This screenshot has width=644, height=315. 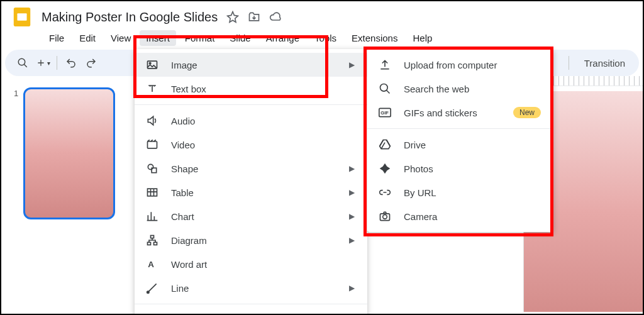 I want to click on search-icon, so click(x=386, y=89).